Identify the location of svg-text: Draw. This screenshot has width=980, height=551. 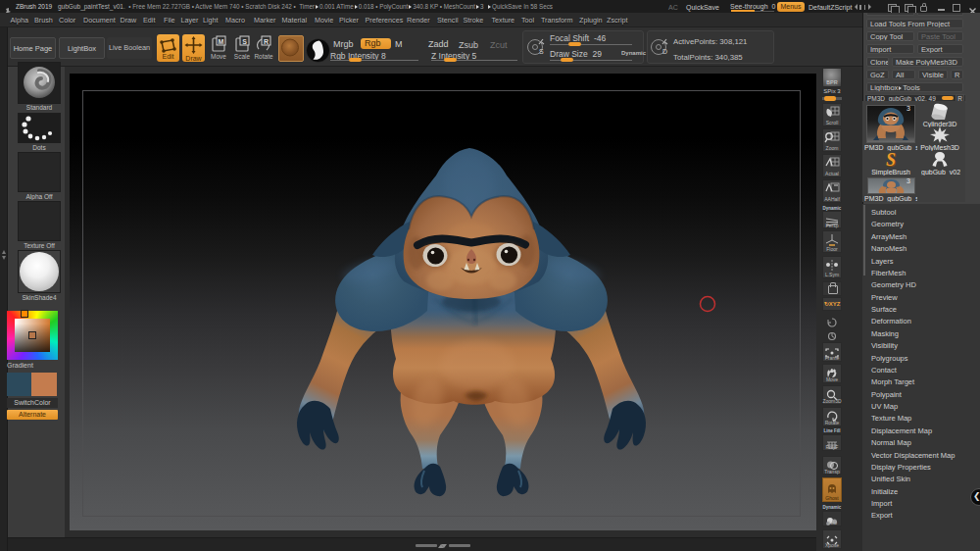
(194, 59).